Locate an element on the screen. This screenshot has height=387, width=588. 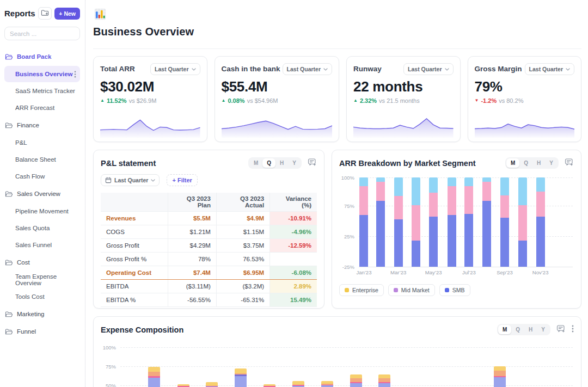
triangle-down-icon: ▼ is located at coordinates (477, 101).